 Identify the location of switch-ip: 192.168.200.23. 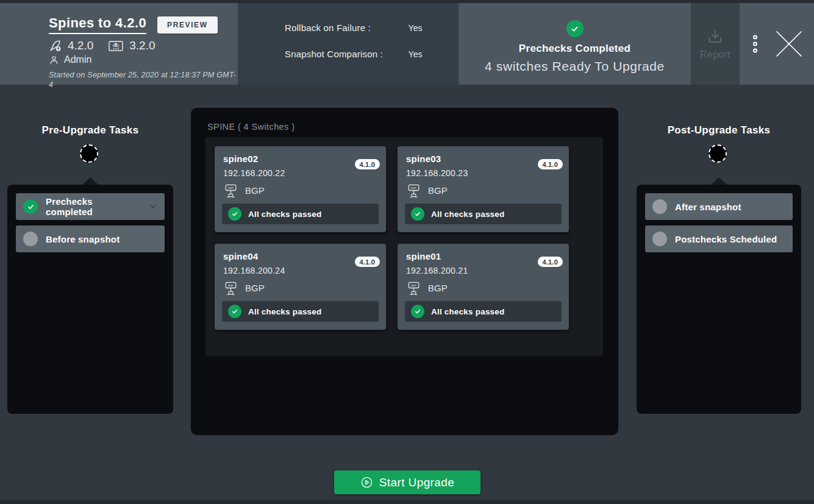
(483, 173).